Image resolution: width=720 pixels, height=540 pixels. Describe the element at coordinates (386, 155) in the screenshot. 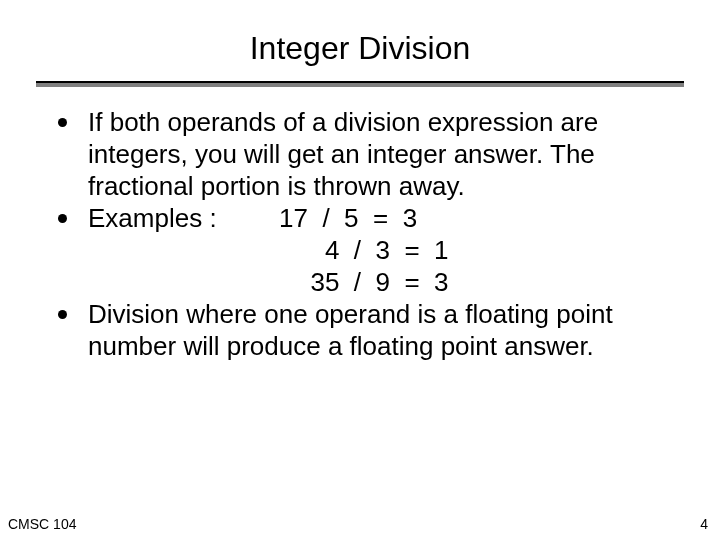

I see `bullet-text-1: If both operands of a division expressio…` at that location.